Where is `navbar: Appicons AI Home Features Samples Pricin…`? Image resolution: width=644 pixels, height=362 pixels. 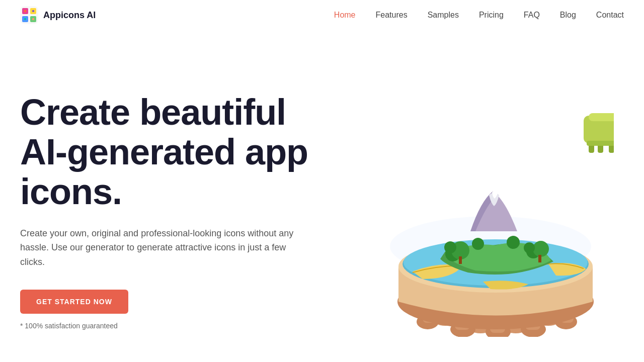 navbar: Appicons AI Home Features Samples Pricin… is located at coordinates (322, 15).